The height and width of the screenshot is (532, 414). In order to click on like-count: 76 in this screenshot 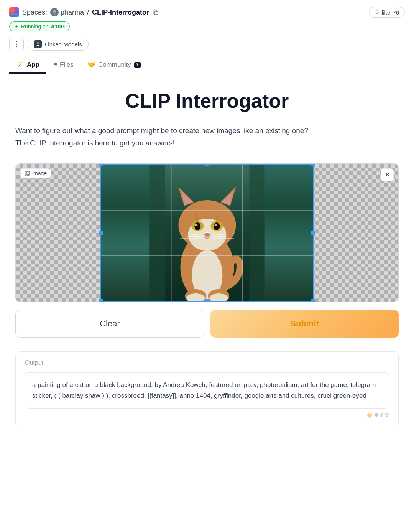, I will do `click(396, 12)`.